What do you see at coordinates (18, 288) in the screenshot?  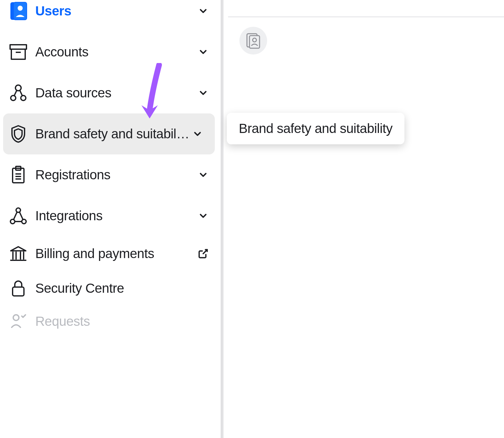 I see `lock-icon` at bounding box center [18, 288].